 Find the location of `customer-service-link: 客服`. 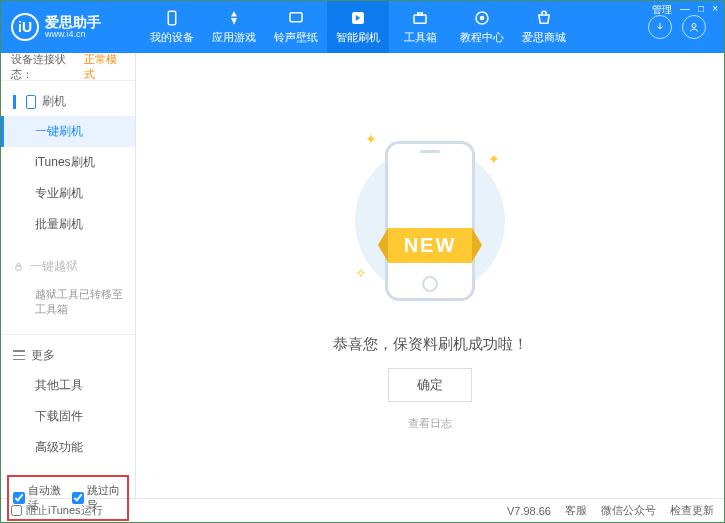

customer-service-link: 客服 is located at coordinates (576, 510).